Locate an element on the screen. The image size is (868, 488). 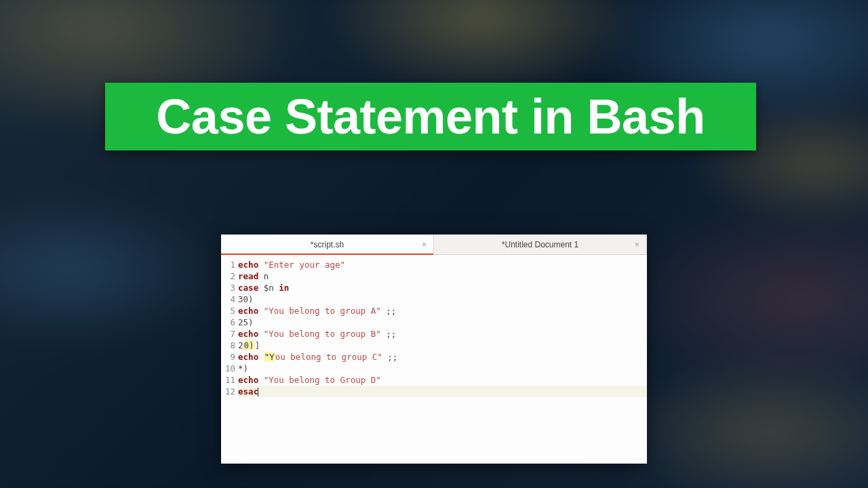
code-line: echo "You belong to group C" ;; is located at coordinates (442, 357).